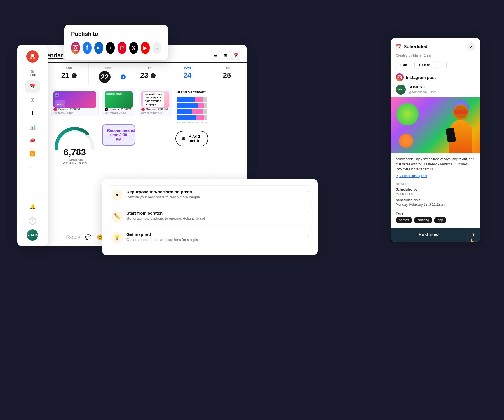 The height and width of the screenshot is (420, 504). What do you see at coordinates (157, 48) in the screenshot?
I see `chevron-down-icon: ⌄` at bounding box center [157, 48].